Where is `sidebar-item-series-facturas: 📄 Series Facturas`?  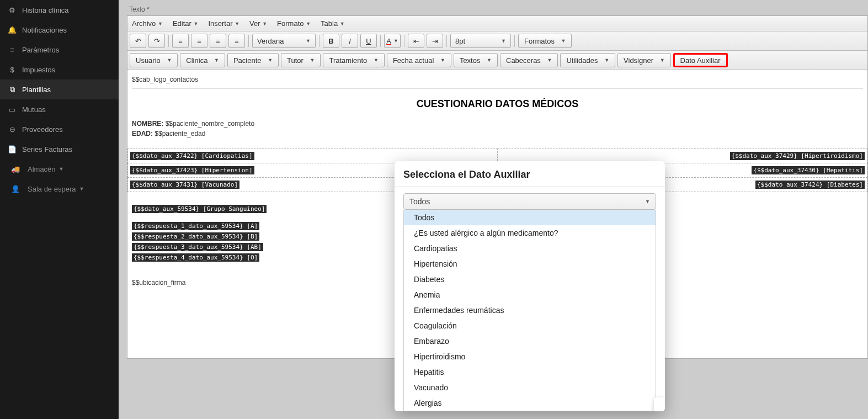
sidebar-item-series-facturas: 📄 Series Facturas is located at coordinates (60, 149).